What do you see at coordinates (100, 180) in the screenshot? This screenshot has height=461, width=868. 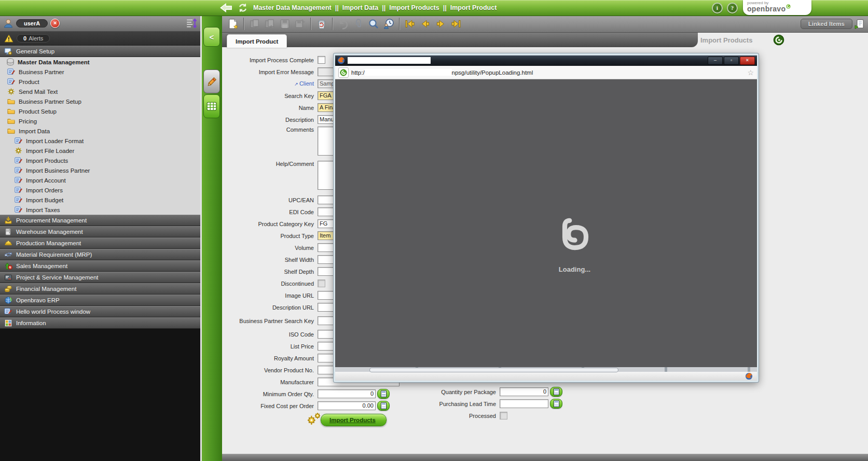 I see `sidebar-item-import-account: Import Account` at bounding box center [100, 180].